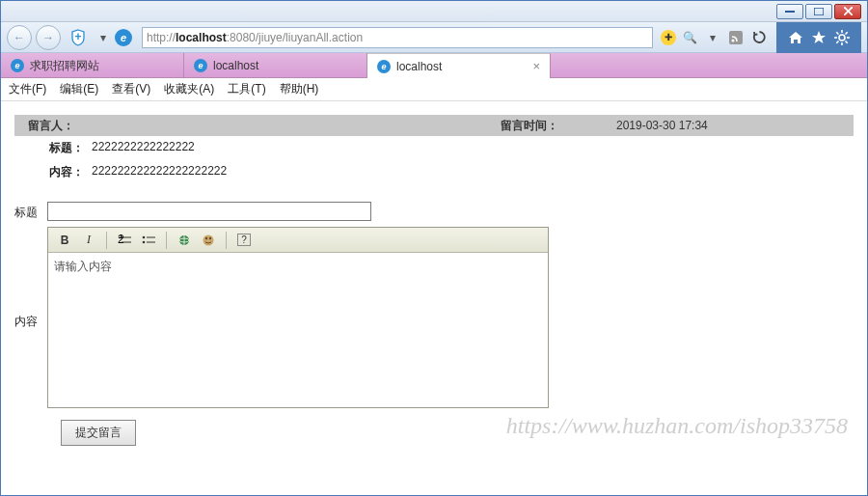 This screenshot has height=496, width=868. Describe the element at coordinates (790, 12) in the screenshot. I see `minimize-button` at that location.